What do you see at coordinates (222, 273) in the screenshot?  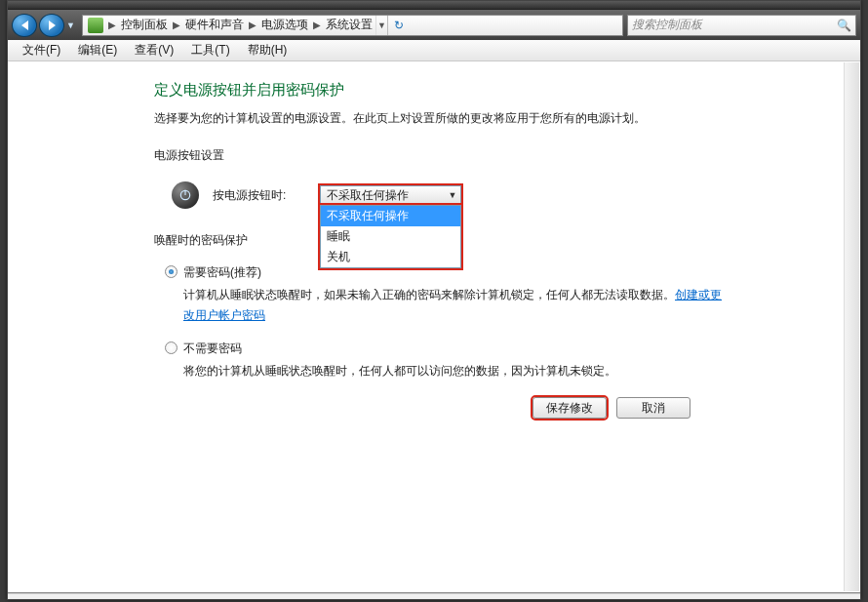 I see `radio-label: 需要密码(推荐)` at bounding box center [222, 273].